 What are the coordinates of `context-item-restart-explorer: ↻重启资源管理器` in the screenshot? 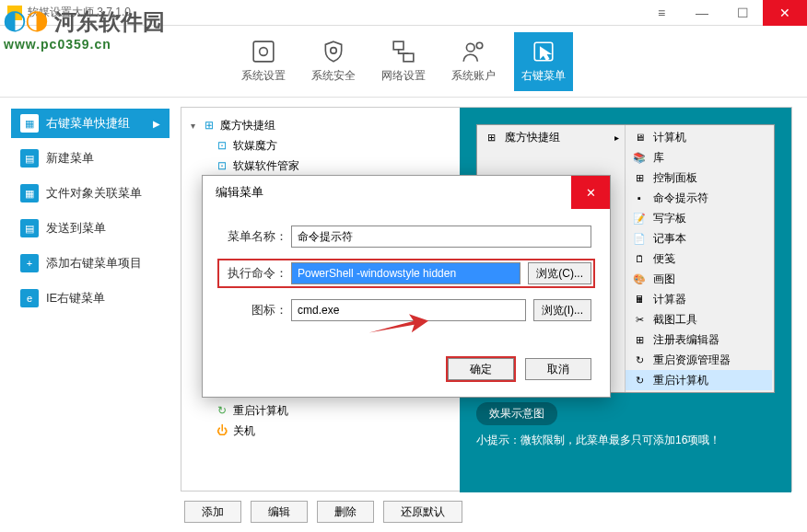 It's located at (698, 360).